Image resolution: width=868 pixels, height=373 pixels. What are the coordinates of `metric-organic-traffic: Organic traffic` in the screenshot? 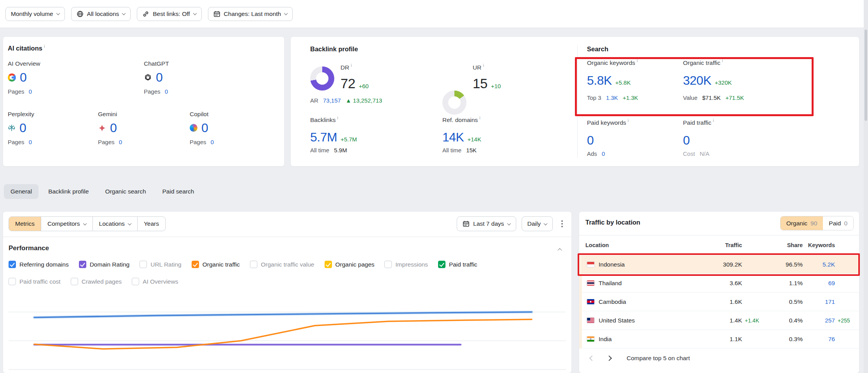 It's located at (216, 264).